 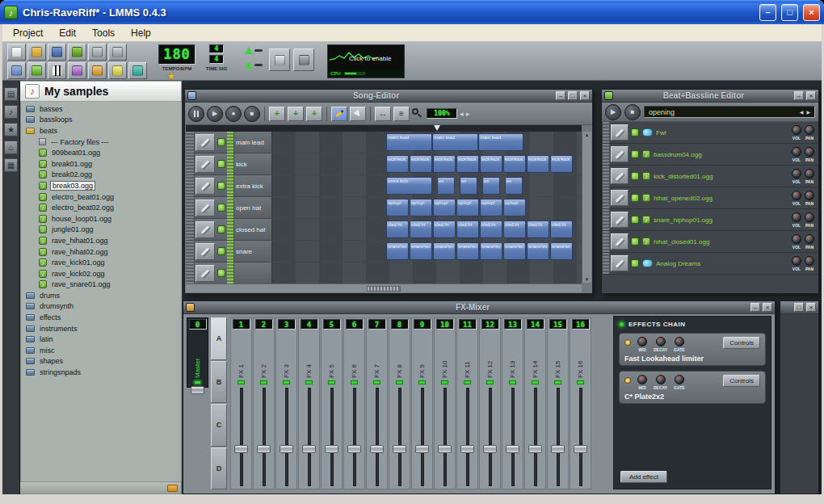 I want to click on song-editor-ruler, so click(x=384, y=128).